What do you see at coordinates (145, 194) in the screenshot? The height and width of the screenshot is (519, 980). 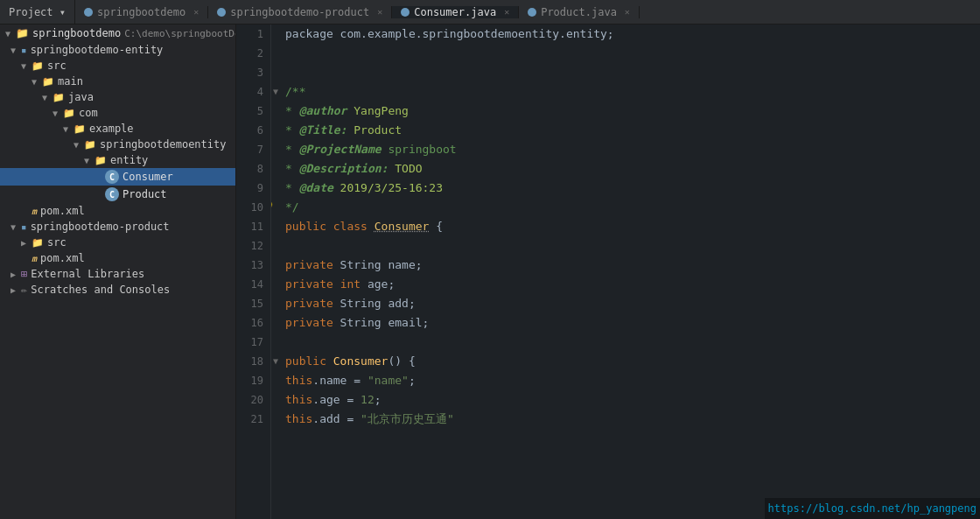 I see `tree-item-label: Product` at bounding box center [145, 194].